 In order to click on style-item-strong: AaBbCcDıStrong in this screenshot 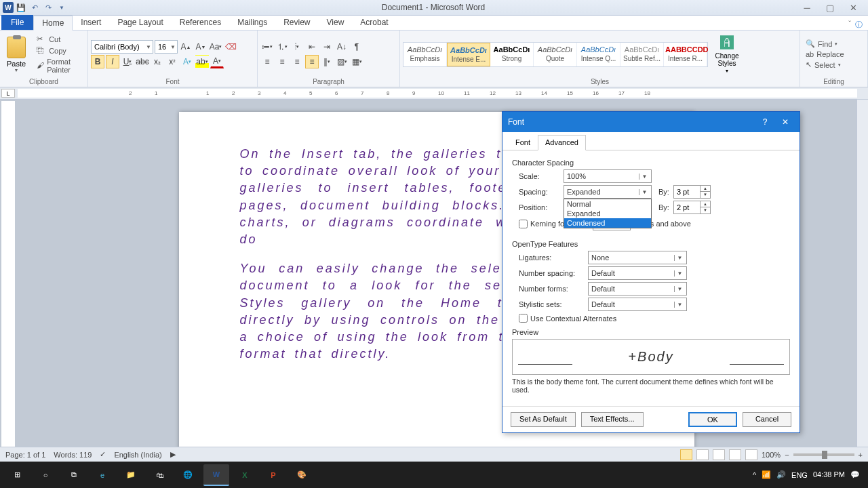, I will do `click(512, 54)`.